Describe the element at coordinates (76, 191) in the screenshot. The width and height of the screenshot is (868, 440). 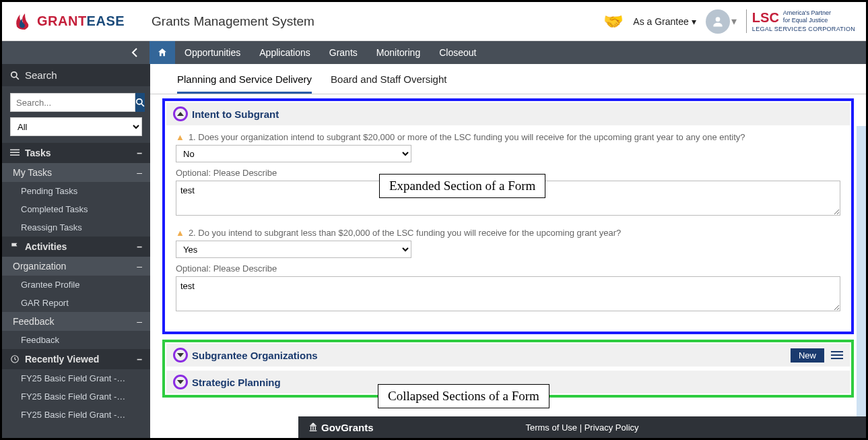
I see `sidebar-item-pending-tasks: Pending Tasks` at that location.